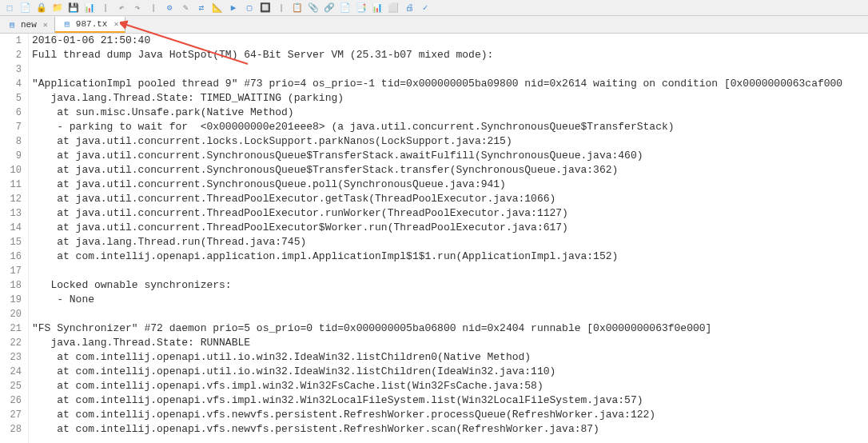 This screenshot has height=443, width=868. I want to click on toolbar-icon: 📐, so click(217, 8).